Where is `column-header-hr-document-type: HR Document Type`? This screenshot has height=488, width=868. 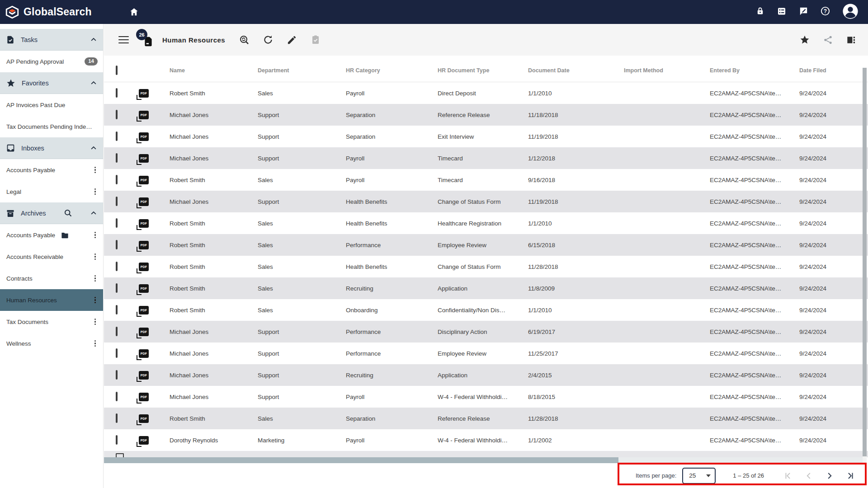 column-header-hr-document-type: HR Document Type is located at coordinates (483, 70).